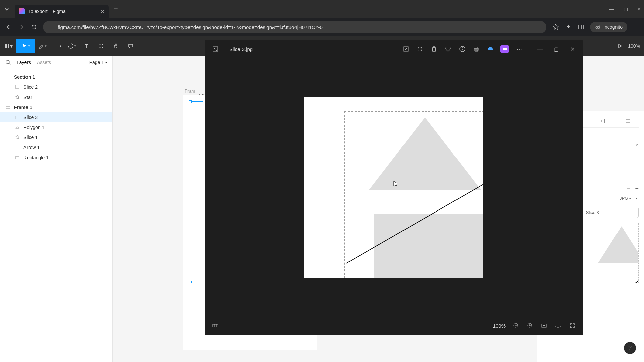 Image resolution: width=644 pixels, height=362 pixels. I want to click on distribute-button, so click(628, 121).